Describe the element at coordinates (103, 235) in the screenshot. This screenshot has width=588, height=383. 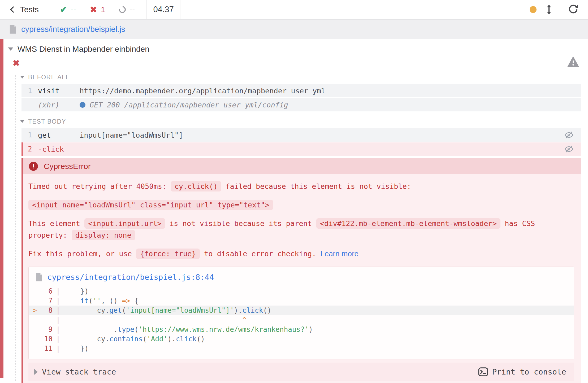
I see `code-chip: display: none` at that location.